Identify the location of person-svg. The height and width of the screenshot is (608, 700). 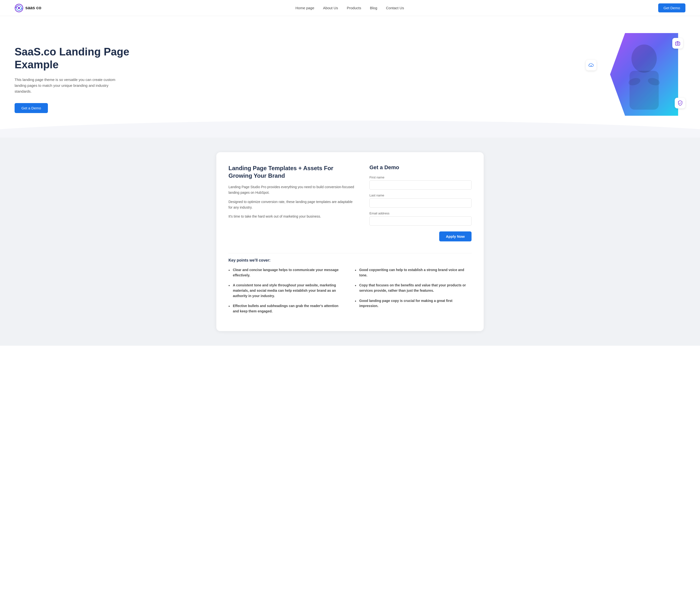
(644, 74).